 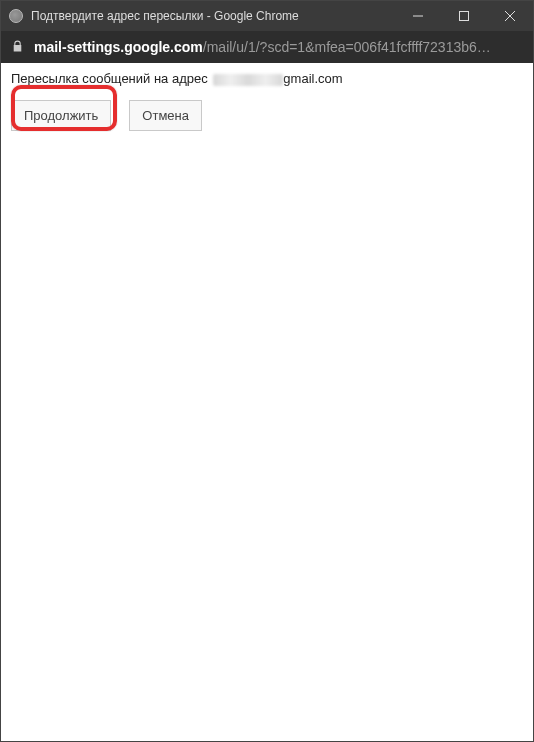 What do you see at coordinates (267, 47) in the screenshot?
I see `address-bar: mail-settings.google.com/mail/u/1/?scd=1…` at bounding box center [267, 47].